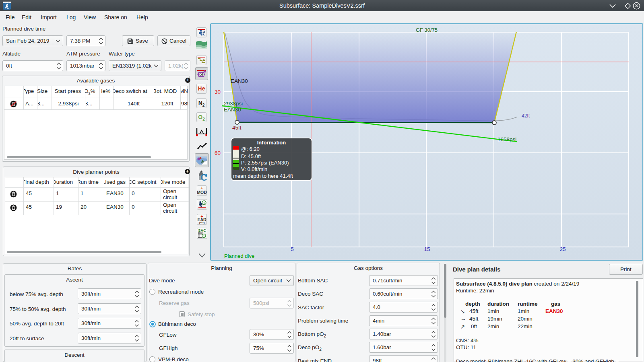 The width and height of the screenshot is (644, 362). Describe the element at coordinates (217, 153) in the screenshot. I see `svg-text: 60` at that location.